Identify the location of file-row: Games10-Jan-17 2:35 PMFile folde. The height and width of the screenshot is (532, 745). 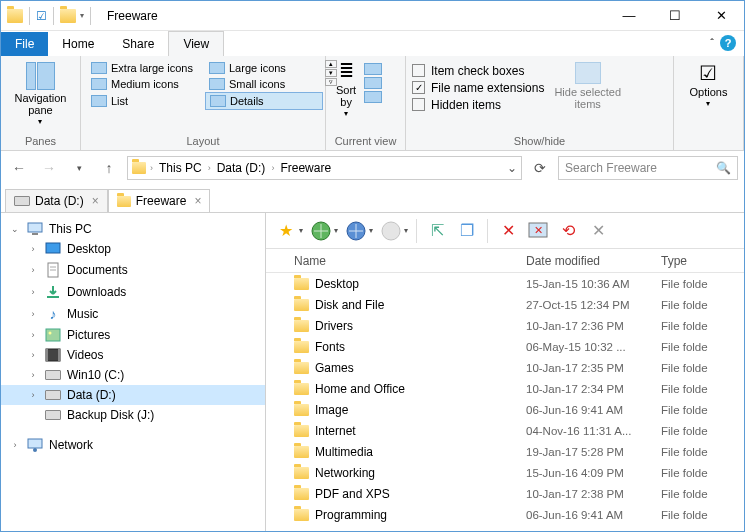
(505, 368).